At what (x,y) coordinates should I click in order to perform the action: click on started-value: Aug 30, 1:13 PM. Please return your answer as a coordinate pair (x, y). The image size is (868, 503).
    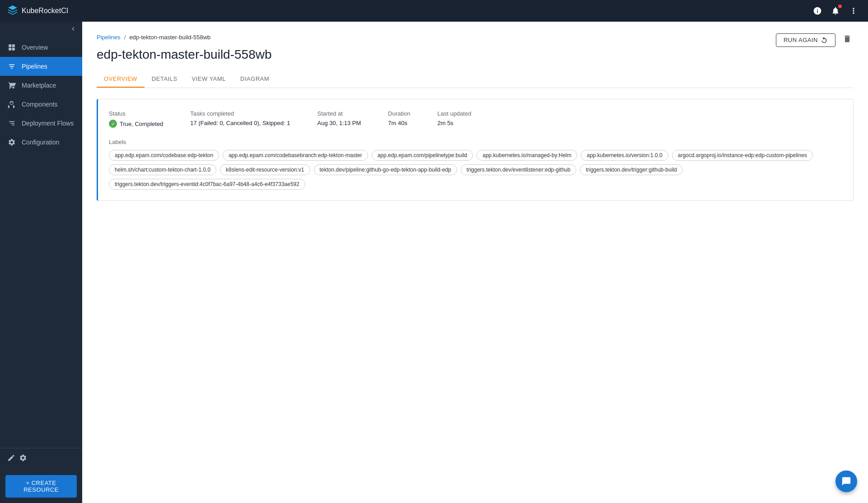
    Looking at the image, I should click on (339, 123).